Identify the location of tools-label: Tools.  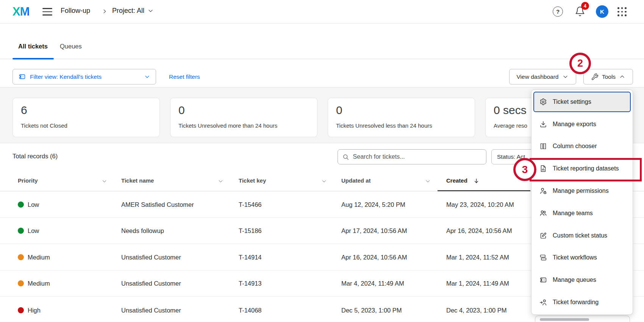
(609, 77).